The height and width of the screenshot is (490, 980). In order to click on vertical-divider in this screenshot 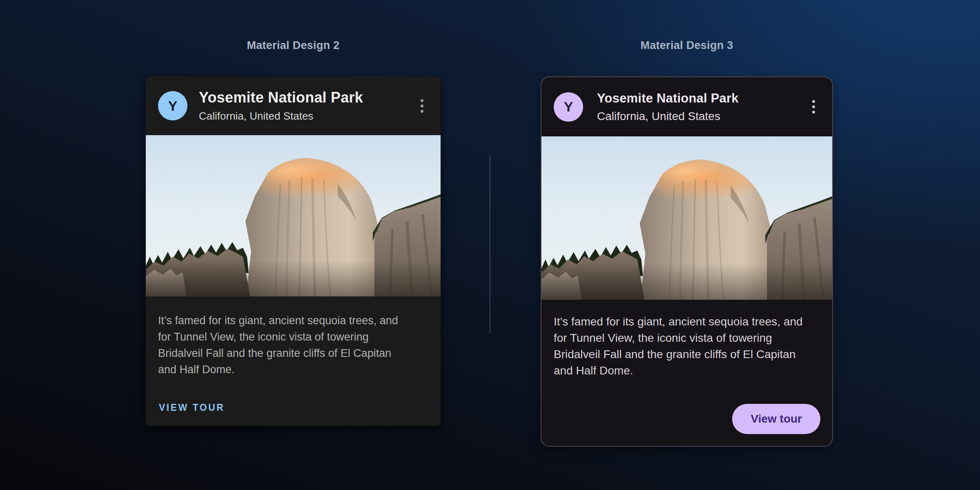, I will do `click(490, 244)`.